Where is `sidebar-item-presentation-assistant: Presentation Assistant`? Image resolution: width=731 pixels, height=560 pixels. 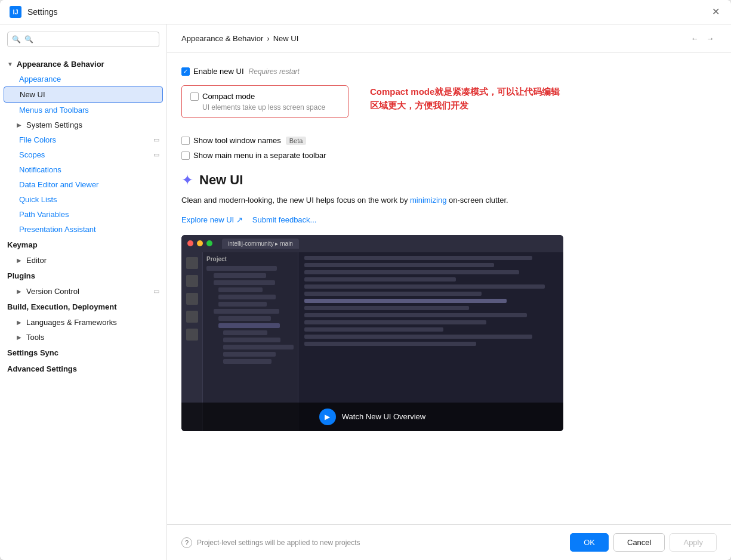
sidebar-item-presentation-assistant: Presentation Assistant is located at coordinates (84, 229).